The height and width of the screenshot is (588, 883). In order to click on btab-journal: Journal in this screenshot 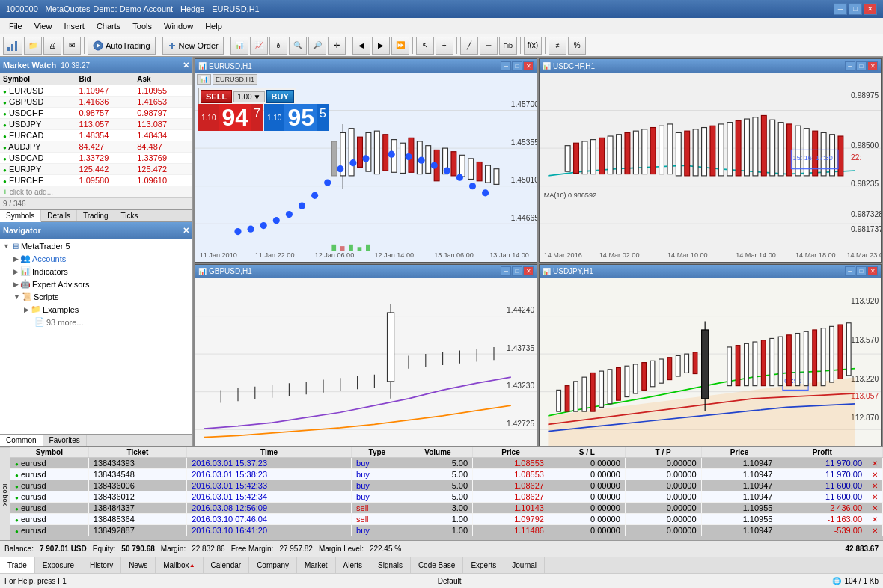, I will do `click(525, 566)`.